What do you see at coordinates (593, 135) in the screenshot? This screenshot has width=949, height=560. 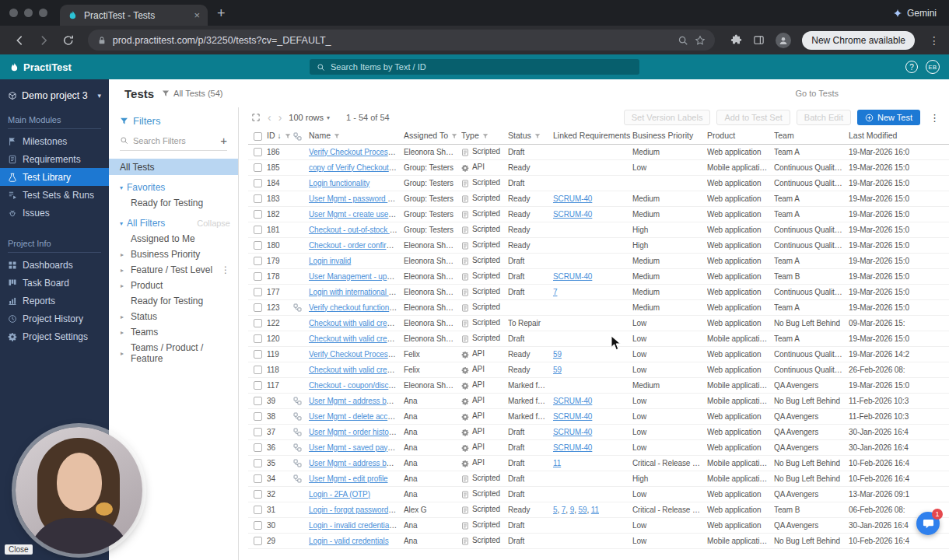 I see `column-header-linked-requirements: Linked Requirements` at bounding box center [593, 135].